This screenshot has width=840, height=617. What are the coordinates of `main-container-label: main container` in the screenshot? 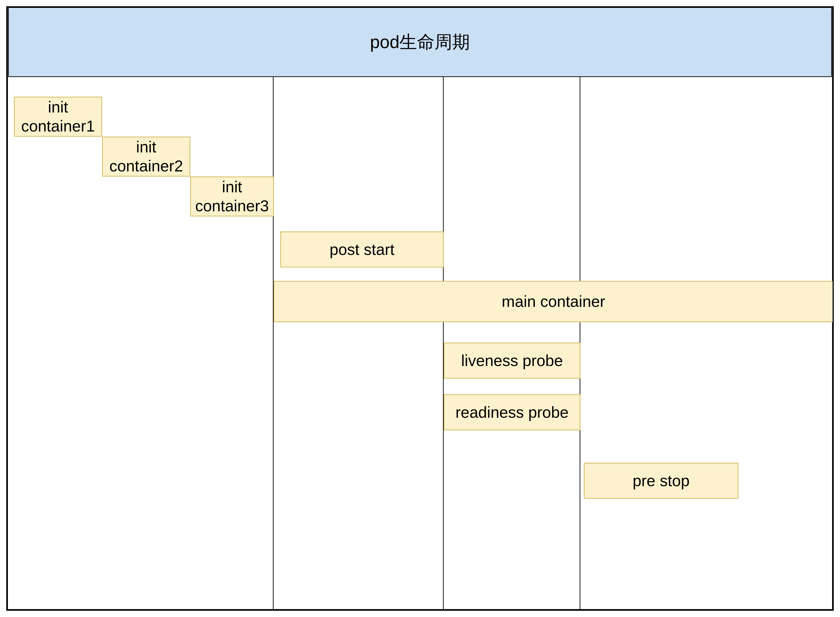 It's located at (554, 302).